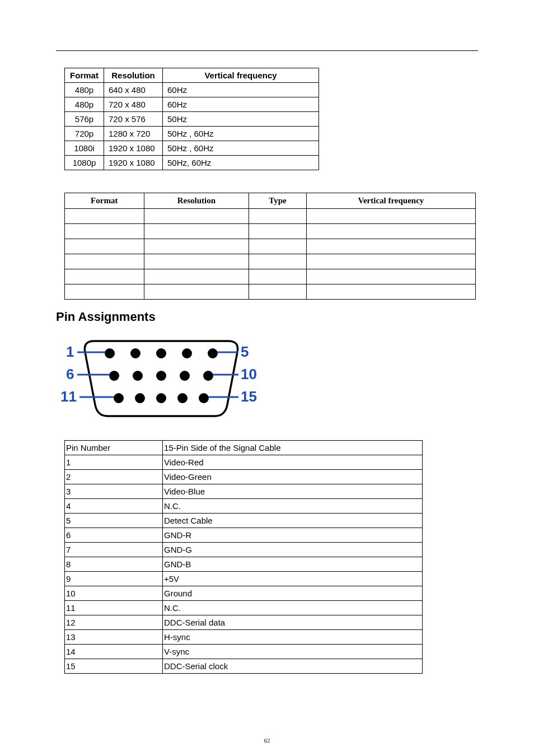 This screenshot has width=534, height=756. I want to click on t3-cell: 2, so click(114, 477).